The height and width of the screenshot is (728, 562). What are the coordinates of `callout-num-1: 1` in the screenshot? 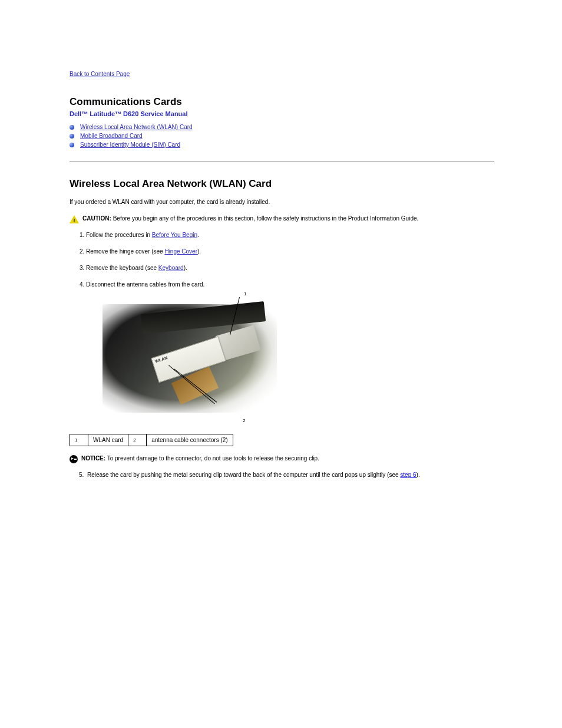 It's located at (245, 294).